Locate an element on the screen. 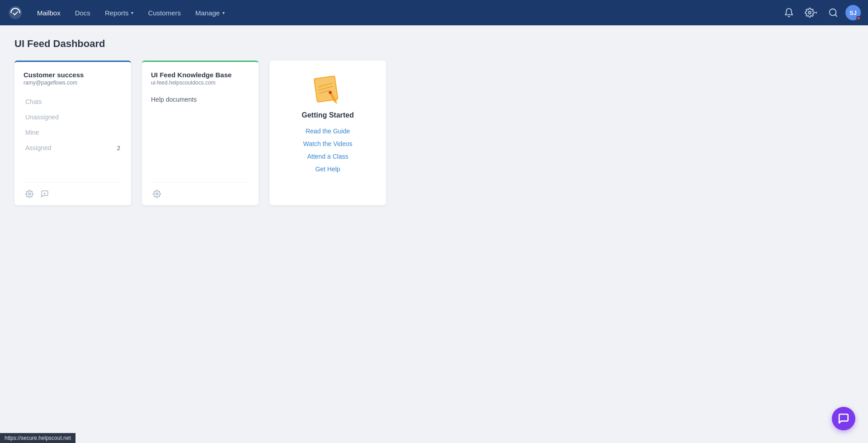  manage-chevron-icon: ▾ is located at coordinates (223, 13).